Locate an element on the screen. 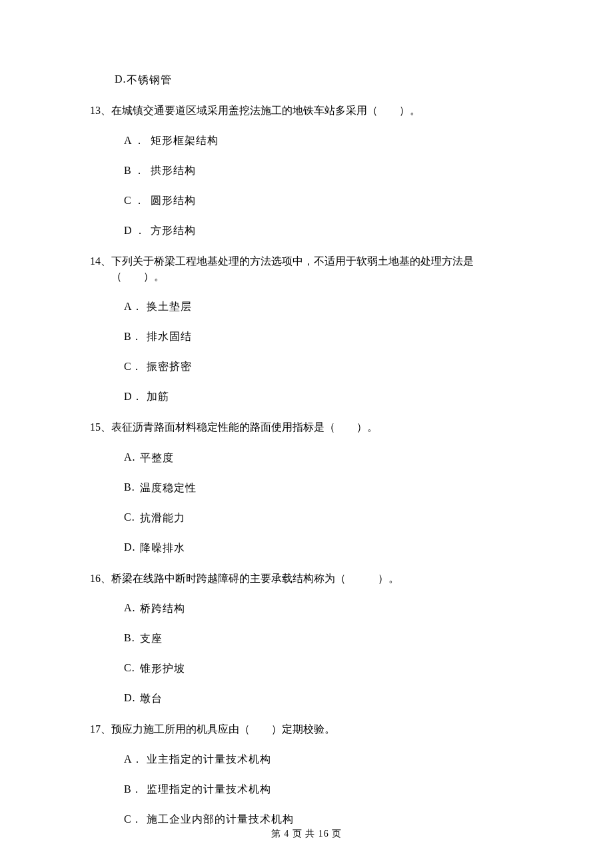  question-13-option-d: D ． 方形结构 is located at coordinates (325, 231).